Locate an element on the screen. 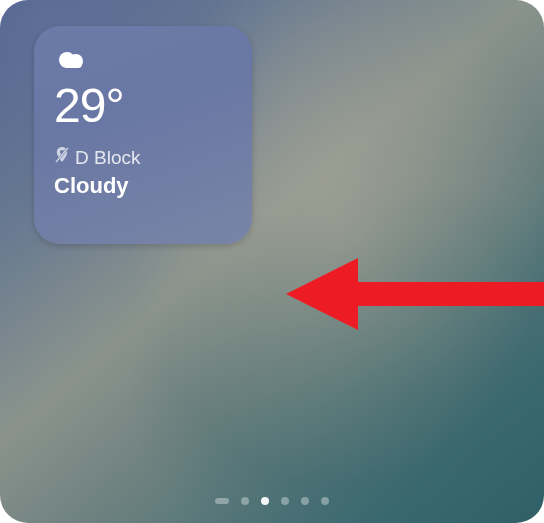  cloud-icon is located at coordinates (143, 62).